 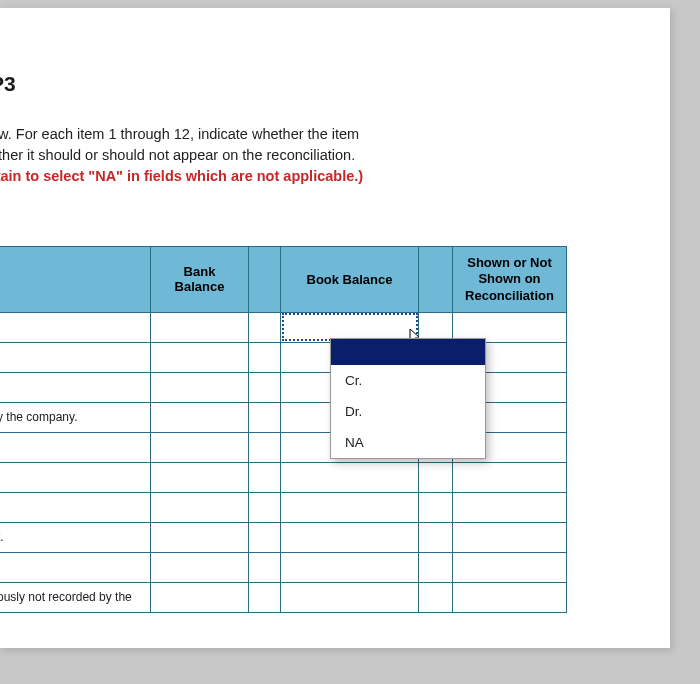 What do you see at coordinates (436, 280) in the screenshot?
I see `col-head-book-aux` at bounding box center [436, 280].